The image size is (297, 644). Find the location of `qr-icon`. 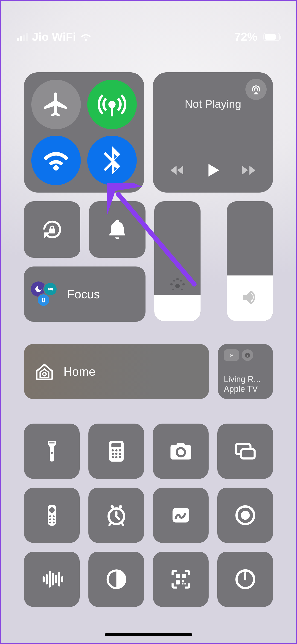

qr-icon is located at coordinates (181, 579).